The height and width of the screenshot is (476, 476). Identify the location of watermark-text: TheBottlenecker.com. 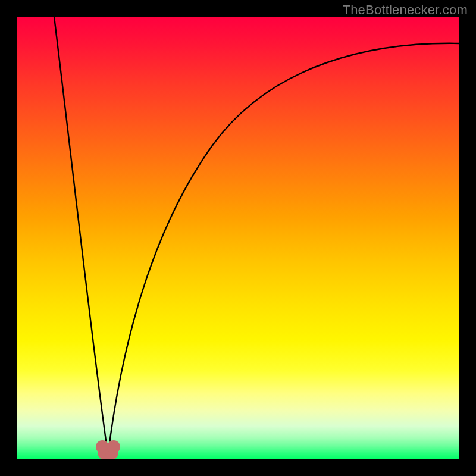
(405, 10).